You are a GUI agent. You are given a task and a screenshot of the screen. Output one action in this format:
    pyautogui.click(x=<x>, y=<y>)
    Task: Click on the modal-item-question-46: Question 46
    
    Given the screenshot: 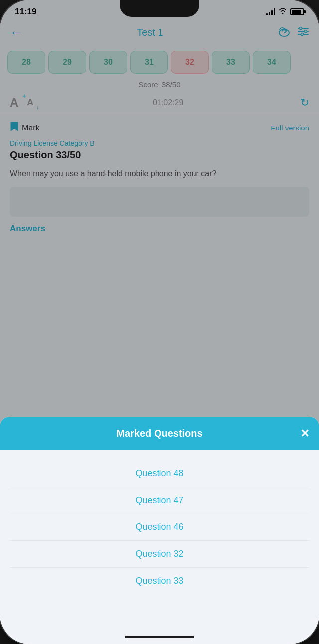 What is the action you would take?
    pyautogui.click(x=160, y=527)
    